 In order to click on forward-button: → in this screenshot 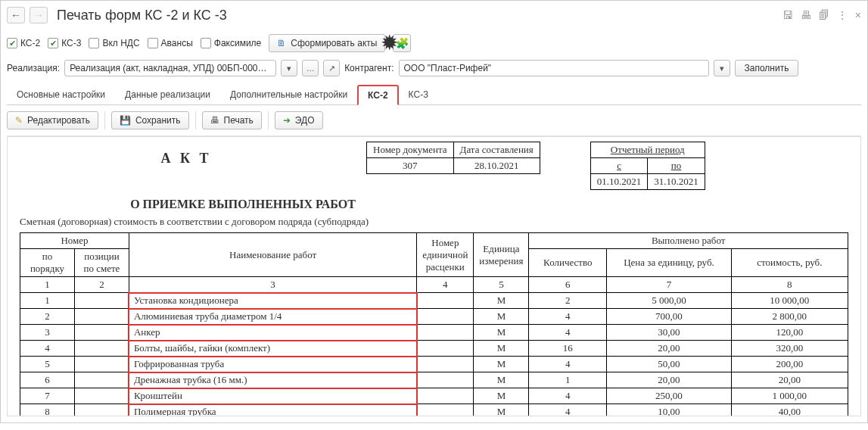, I will do `click(39, 15)`.